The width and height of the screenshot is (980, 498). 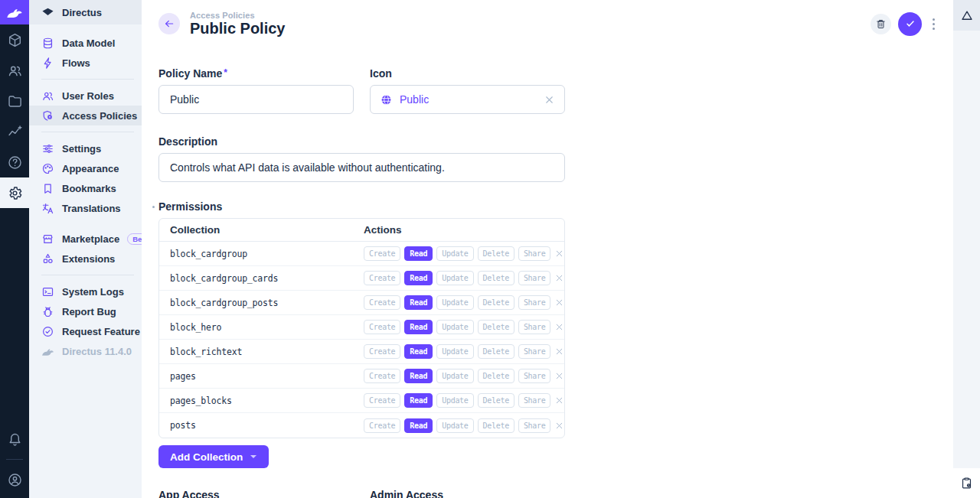 What do you see at coordinates (86, 148) in the screenshot?
I see `sidebar-item-settings: Settings` at bounding box center [86, 148].